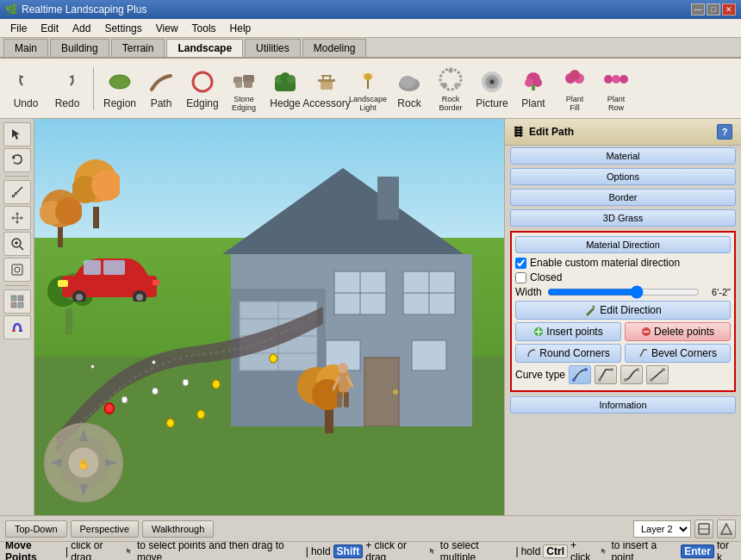  I want to click on menu-file: File, so click(19, 28).